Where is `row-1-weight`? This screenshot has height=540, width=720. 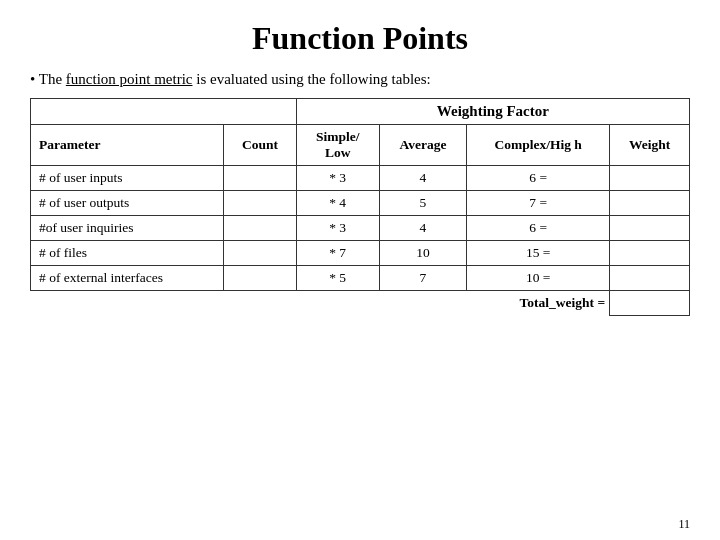 row-1-weight is located at coordinates (650, 178).